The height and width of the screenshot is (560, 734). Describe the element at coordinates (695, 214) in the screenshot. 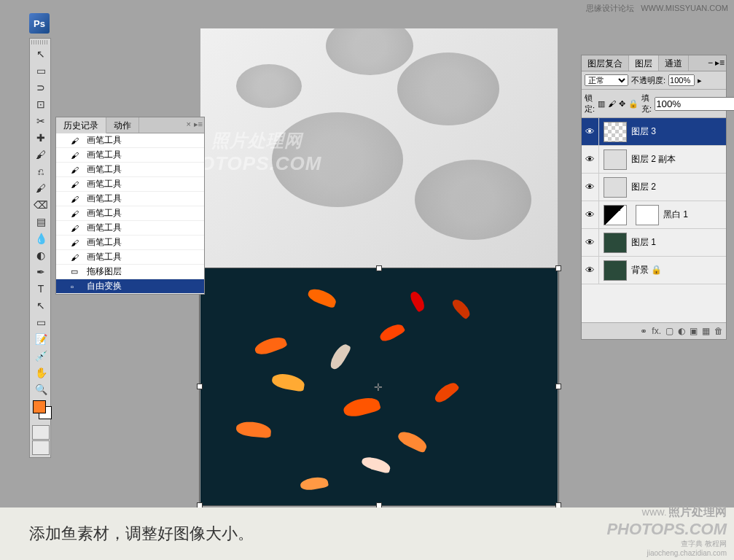

I see `layer-name-label: 黑白 1` at that location.